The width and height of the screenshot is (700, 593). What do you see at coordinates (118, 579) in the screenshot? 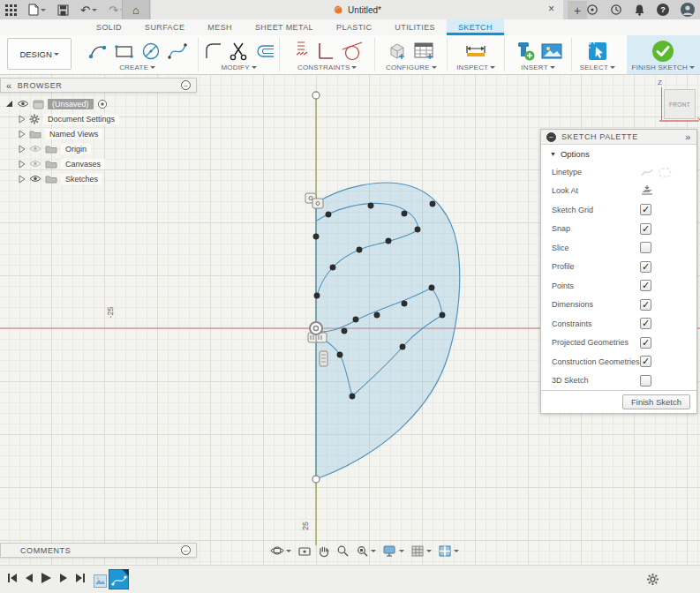
I see `timeline-sketch-feature` at bounding box center [118, 579].